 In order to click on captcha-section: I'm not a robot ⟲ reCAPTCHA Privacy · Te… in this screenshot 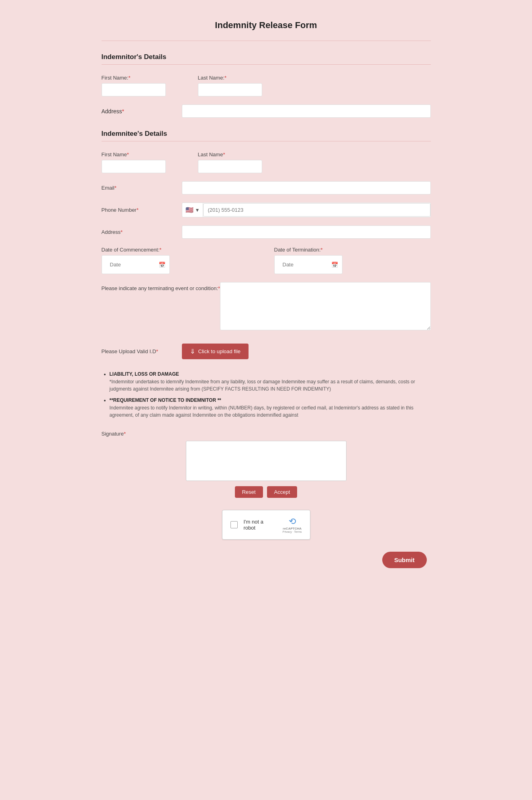, I will do `click(266, 525)`.